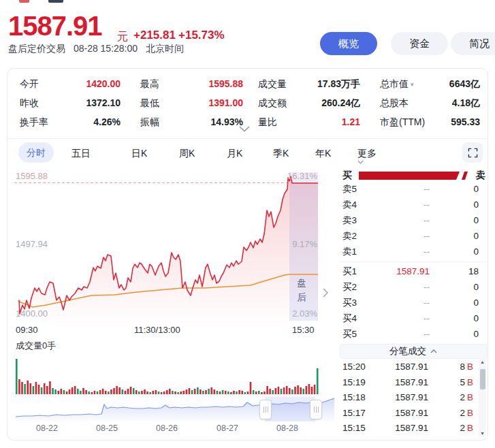 This screenshot has height=448, width=495. What do you see at coordinates (29, 103) in the screenshot?
I see `stat-label-昨收: 昨收` at bounding box center [29, 103].